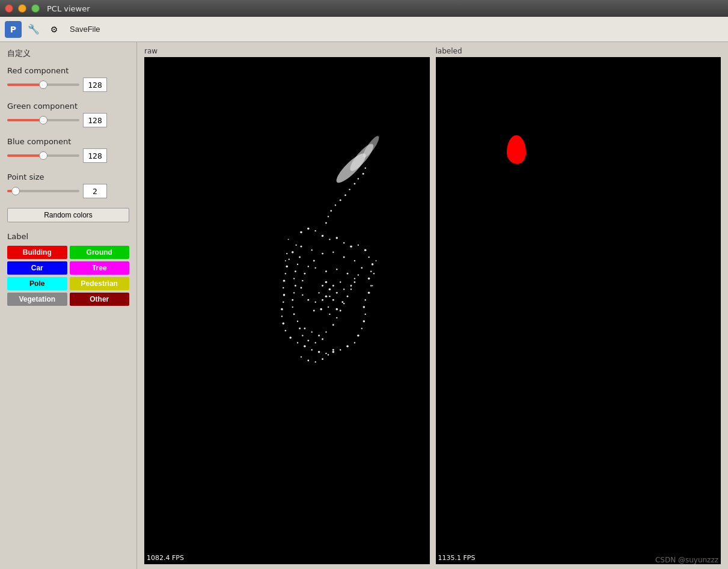  I want to click on point-size-value: 2, so click(95, 191).